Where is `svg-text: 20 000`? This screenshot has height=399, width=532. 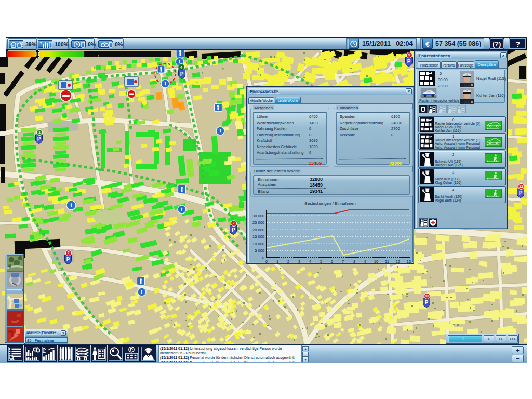 svg-text: 20 000 is located at coordinates (259, 230).